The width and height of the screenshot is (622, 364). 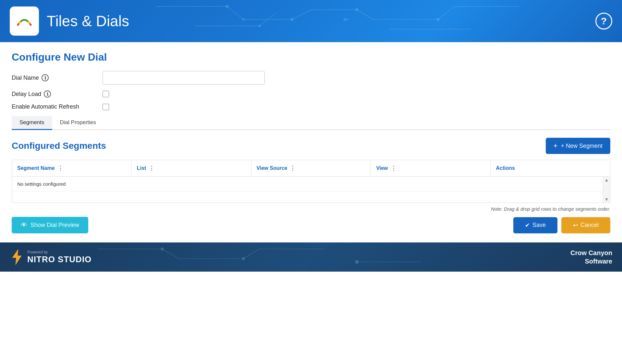 What do you see at coordinates (17, 257) in the screenshot?
I see `nitro-logo-icon` at bounding box center [17, 257].